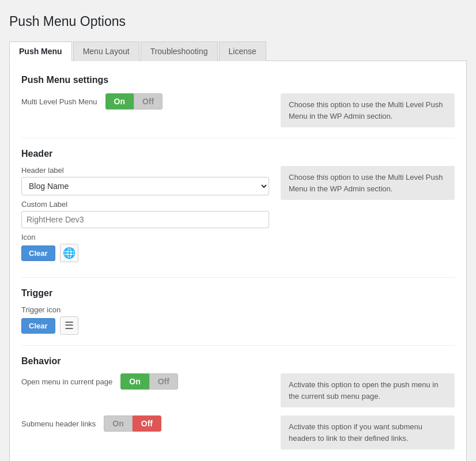 The height and width of the screenshot is (461, 476). Describe the element at coordinates (368, 183) in the screenshot. I see `header-help: Choose this option to use the Multi Leve…` at that location.